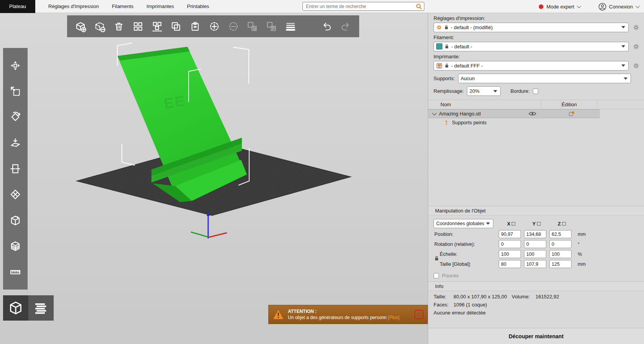 The height and width of the screenshot is (344, 644). I want to click on cube-icon, so click(16, 308).